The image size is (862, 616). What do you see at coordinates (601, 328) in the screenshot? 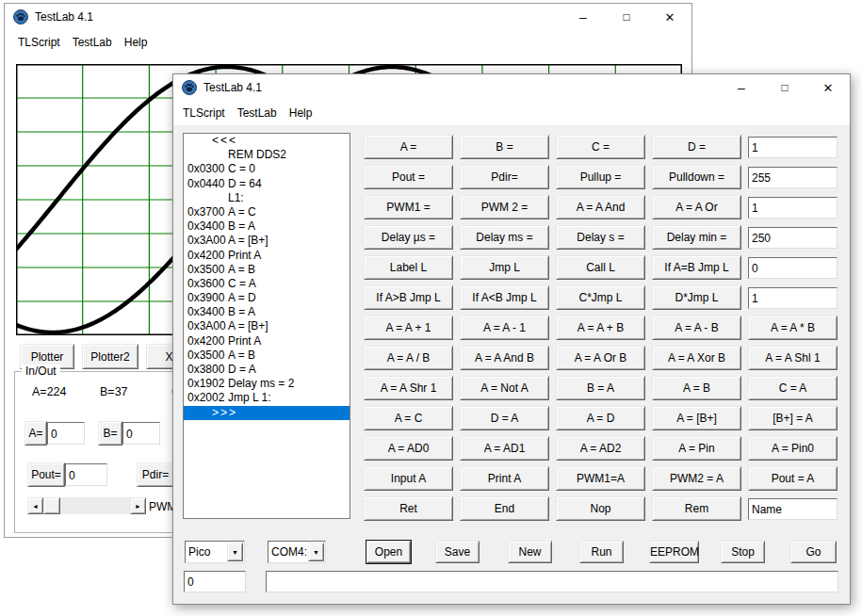
I see `op-button-r7c3: A = A + B` at bounding box center [601, 328].